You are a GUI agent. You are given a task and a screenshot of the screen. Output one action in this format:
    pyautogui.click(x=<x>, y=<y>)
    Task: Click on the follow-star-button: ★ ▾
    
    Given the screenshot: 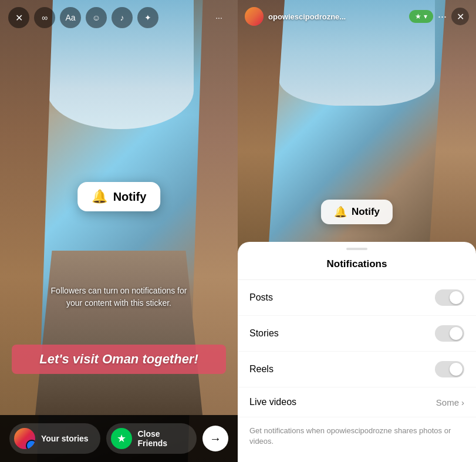 What is the action you would take?
    pyautogui.click(x=421, y=16)
    